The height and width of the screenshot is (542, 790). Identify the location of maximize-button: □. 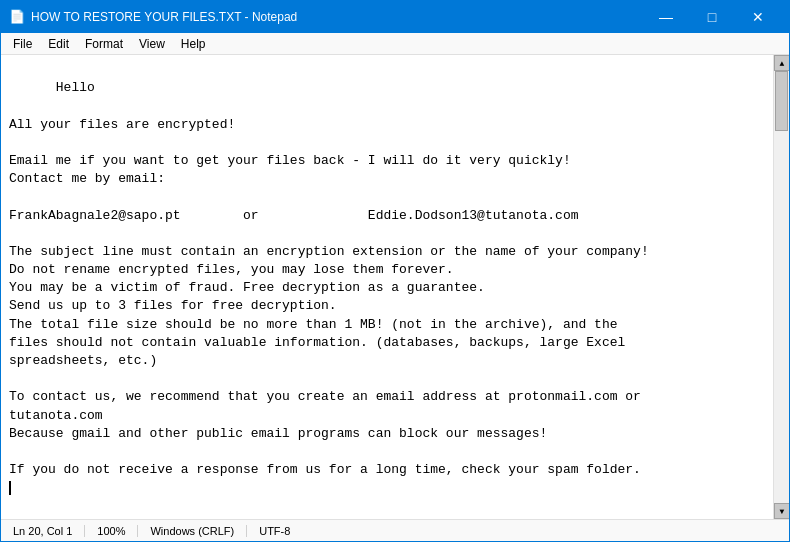
(712, 17).